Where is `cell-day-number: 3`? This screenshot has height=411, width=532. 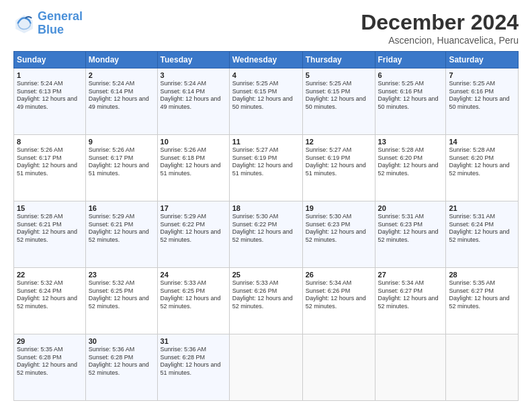
cell-day-number: 3 is located at coordinates (193, 75).